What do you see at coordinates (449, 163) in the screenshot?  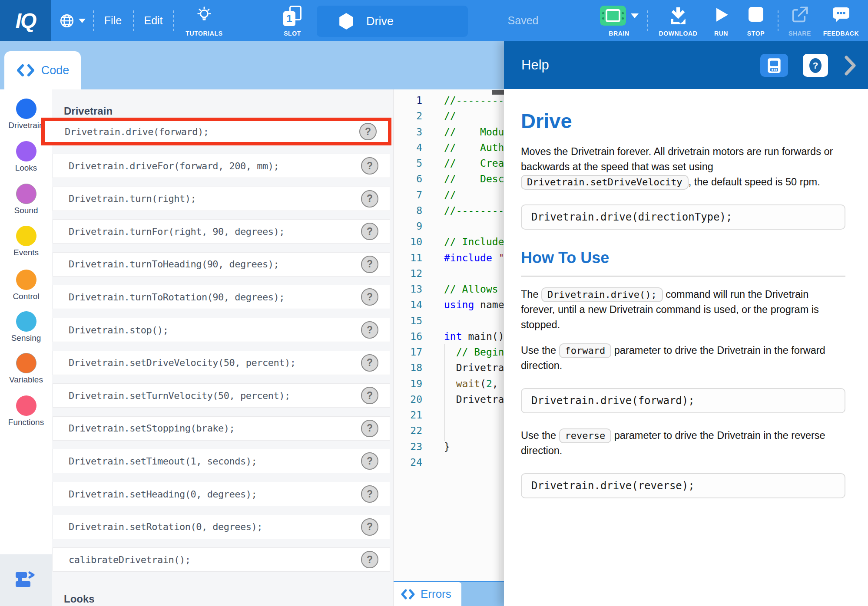 I see `code-line: 5// Created:` at bounding box center [449, 163].